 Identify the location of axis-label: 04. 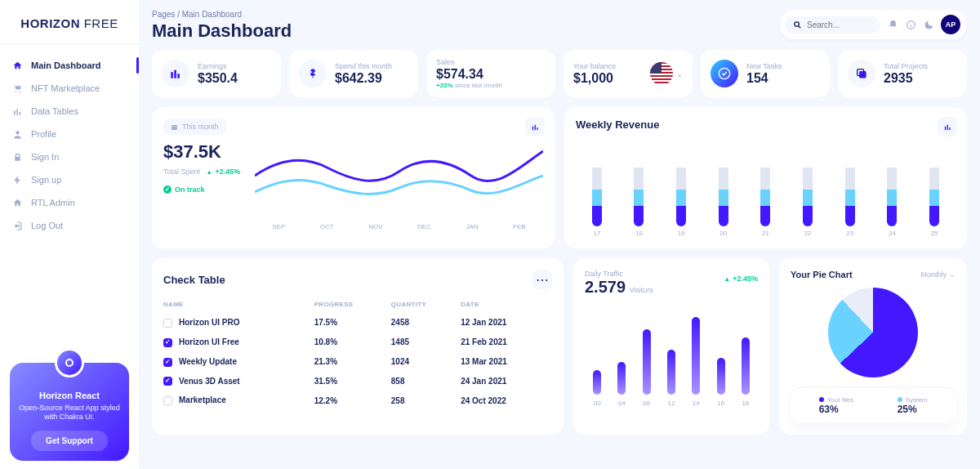
(622, 404).